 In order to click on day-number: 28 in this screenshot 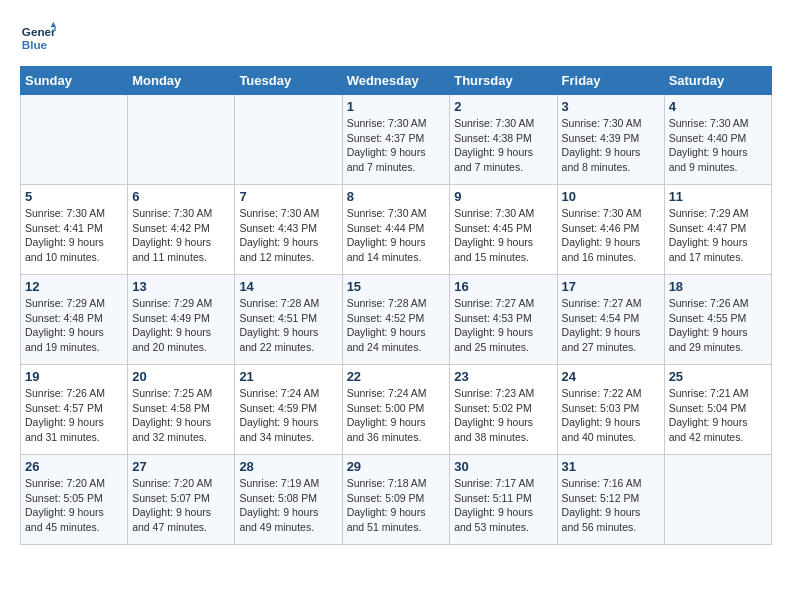, I will do `click(288, 466)`.